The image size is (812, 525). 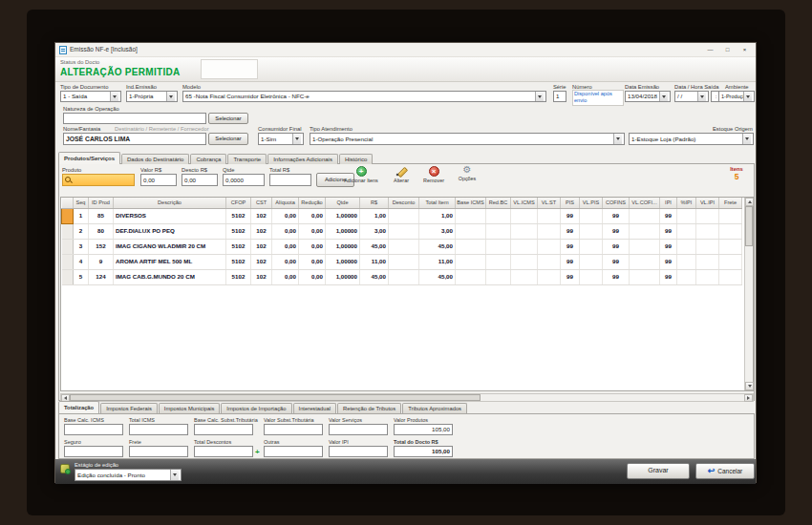 What do you see at coordinates (570, 202) in the screenshot?
I see `grid-column-header: PIS` at bounding box center [570, 202].